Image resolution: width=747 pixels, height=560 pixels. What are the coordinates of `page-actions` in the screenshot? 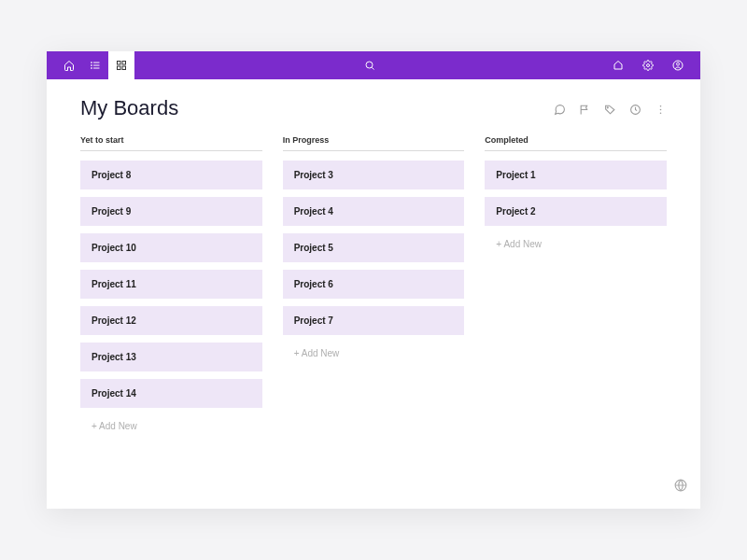 It's located at (611, 108).